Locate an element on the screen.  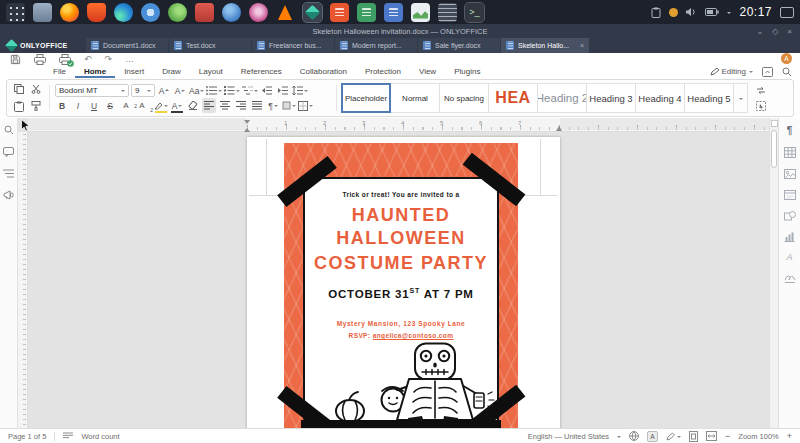
file-manager-icon is located at coordinates (42, 12).